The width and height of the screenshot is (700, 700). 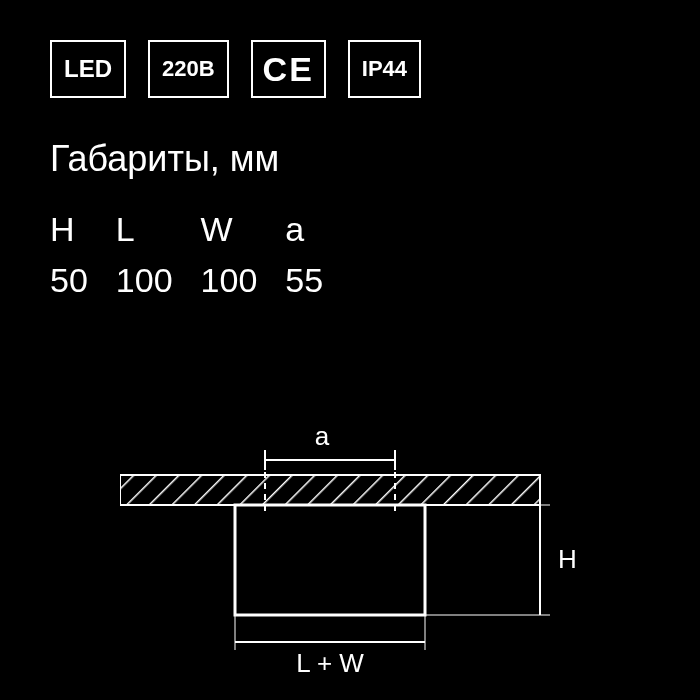 I want to click on dimensions-table: H L W a 50 100 100 55, so click(x=200, y=255).